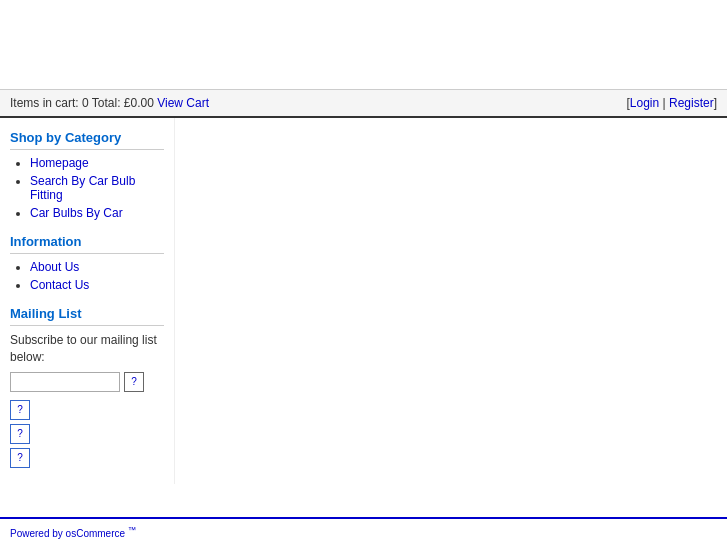  Describe the element at coordinates (87, 349) in the screenshot. I see `mailing-description: Subscribe to our mailing list below:` at that location.